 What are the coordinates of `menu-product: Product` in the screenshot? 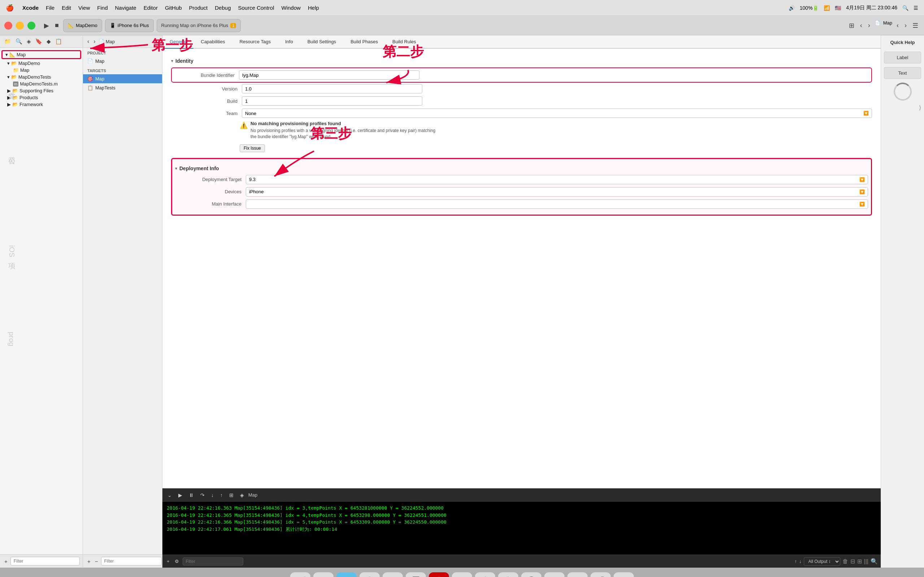 It's located at (199, 8).